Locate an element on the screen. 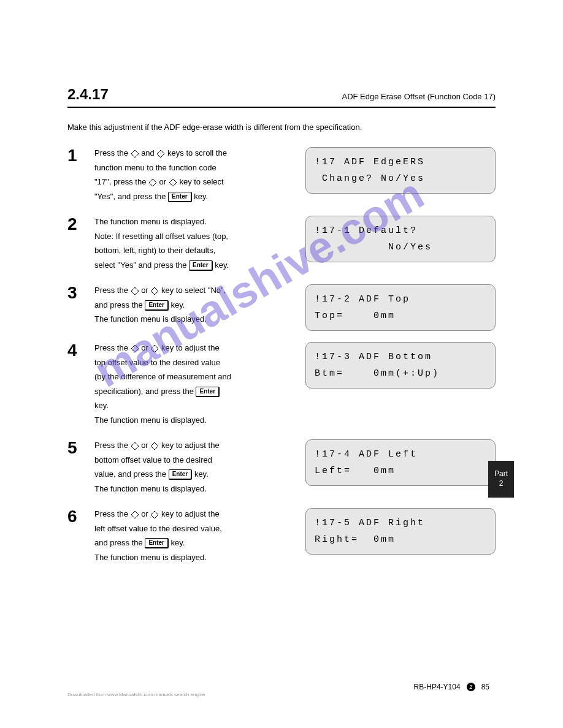 The width and height of the screenshot is (563, 728). side-tab-label: Part is located at coordinates (501, 474).